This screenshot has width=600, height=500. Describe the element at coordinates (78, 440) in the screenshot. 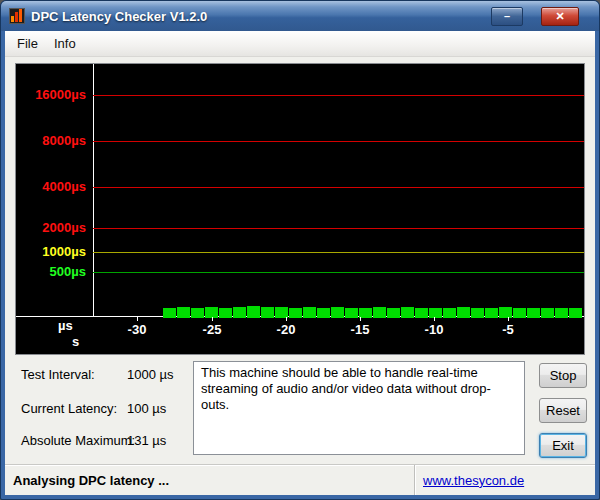

I see `absolute-maximum-label: Absolute Maximum:` at that location.